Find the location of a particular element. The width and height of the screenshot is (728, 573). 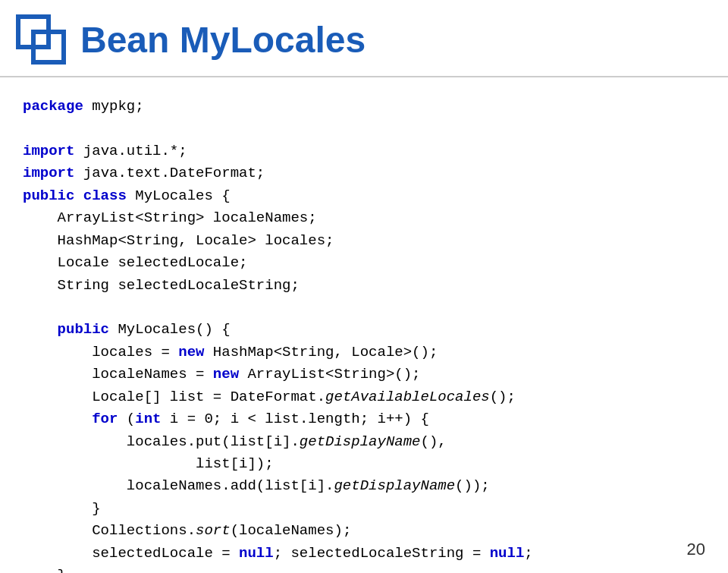

keyword-null1: null is located at coordinates (256, 553).